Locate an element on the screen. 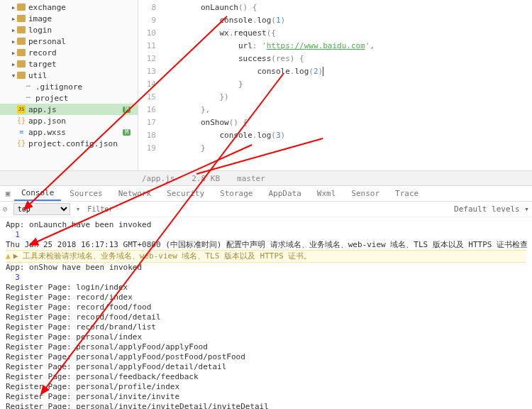  log-line: ▲▶ 工具未检验请求域名、业务域名、web-view 域名、TLS 版本以及 H… is located at coordinates (266, 256).